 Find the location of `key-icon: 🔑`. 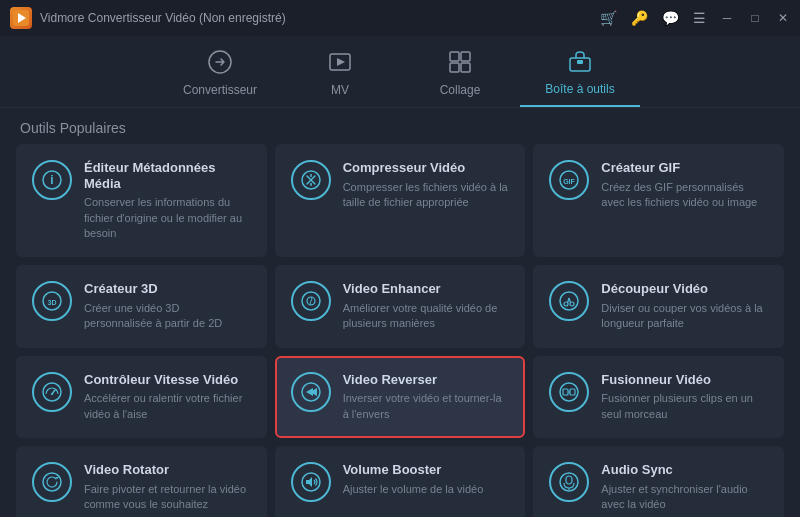

key-icon: 🔑 is located at coordinates (640, 18).